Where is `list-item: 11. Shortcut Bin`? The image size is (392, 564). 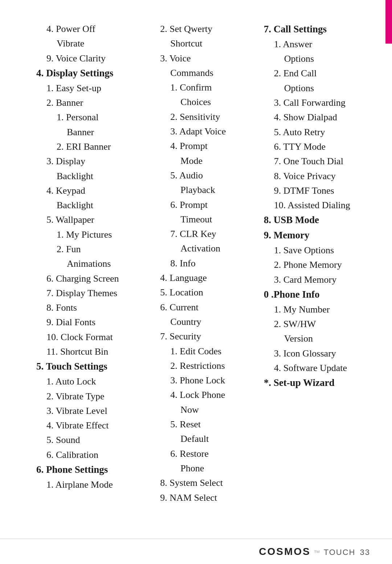 list-item: 11. Shortcut Bin is located at coordinates (88, 352).